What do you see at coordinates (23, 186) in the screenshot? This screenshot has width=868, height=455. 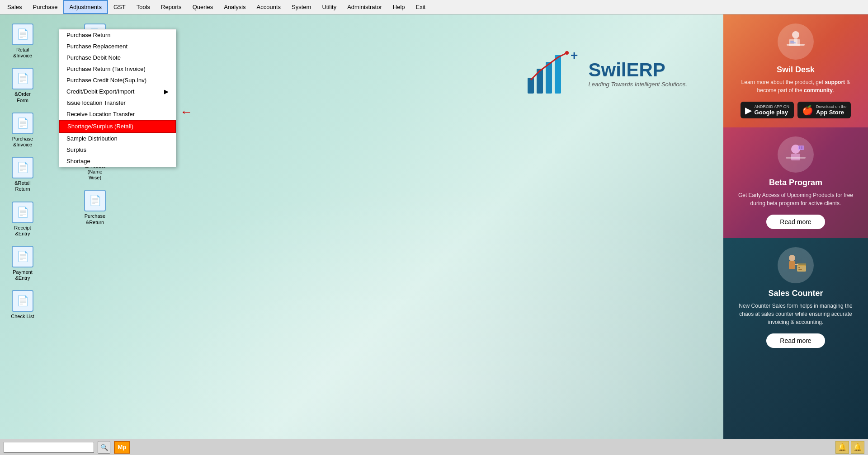 I see `retail-return-label: &RetailReturn` at bounding box center [23, 186].